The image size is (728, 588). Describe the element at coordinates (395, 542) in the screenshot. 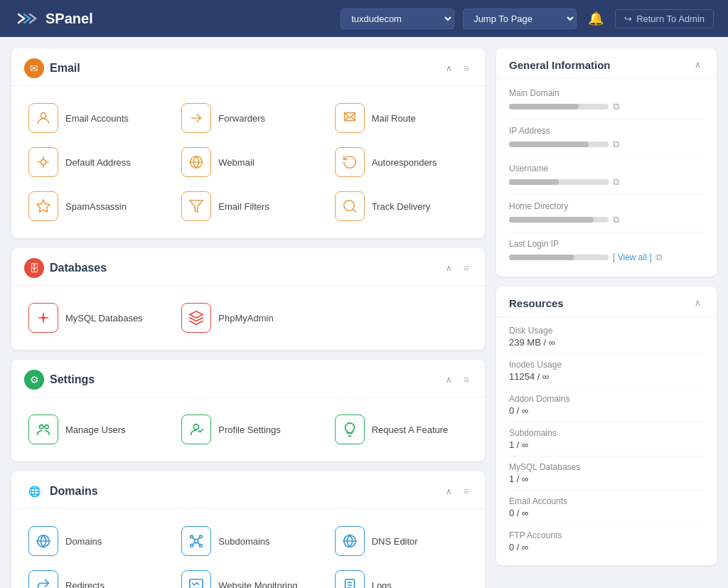

I see `dns-editor-label: DNS Editor` at that location.